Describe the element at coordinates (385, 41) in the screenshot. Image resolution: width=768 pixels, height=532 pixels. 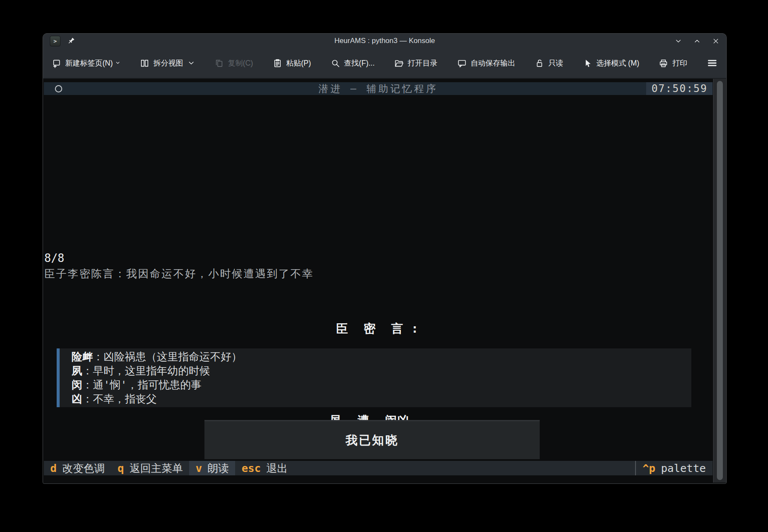
I see `title-bar: > HeurAMS : python3 — Konsole` at that location.